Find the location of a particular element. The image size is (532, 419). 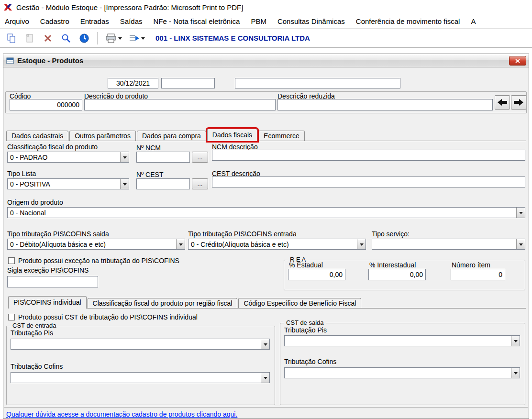

entrada-pis-value is located at coordinates (136, 344).